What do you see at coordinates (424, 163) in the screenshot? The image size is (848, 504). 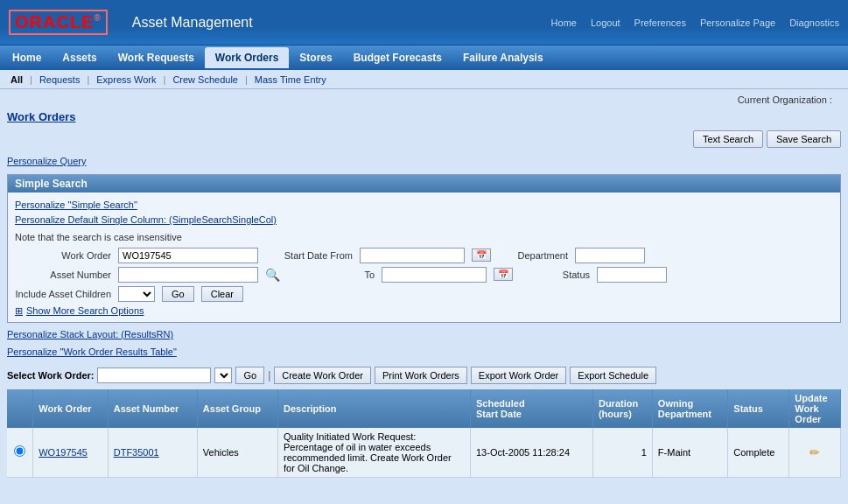 I see `personalize-query-link: Personalize Query` at bounding box center [424, 163].